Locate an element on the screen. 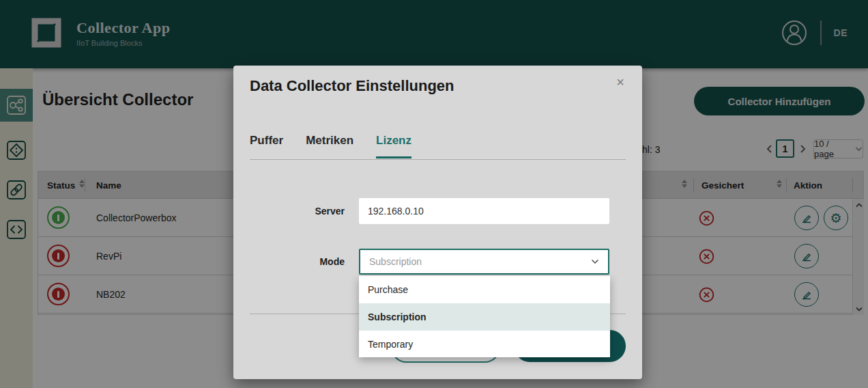  server-input is located at coordinates (484, 211).